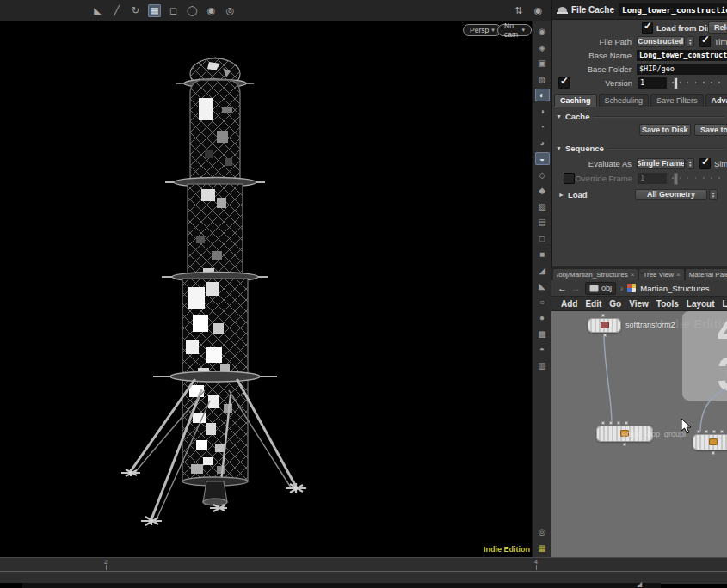  Describe the element at coordinates (673, 10) in the screenshot. I see `node-name-field: Long_tower_construction` at that location.